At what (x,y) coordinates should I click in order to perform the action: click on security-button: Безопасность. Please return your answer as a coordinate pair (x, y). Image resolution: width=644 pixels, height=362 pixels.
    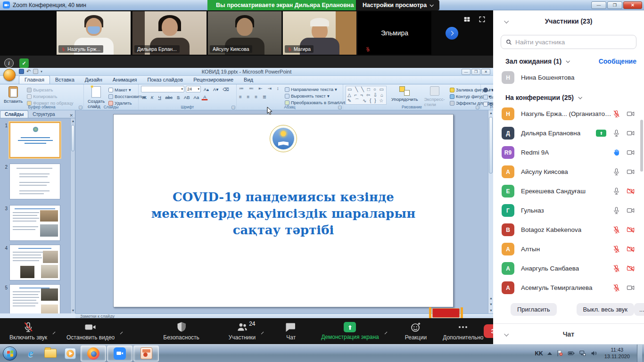
    Looking at the image, I should click on (181, 331).